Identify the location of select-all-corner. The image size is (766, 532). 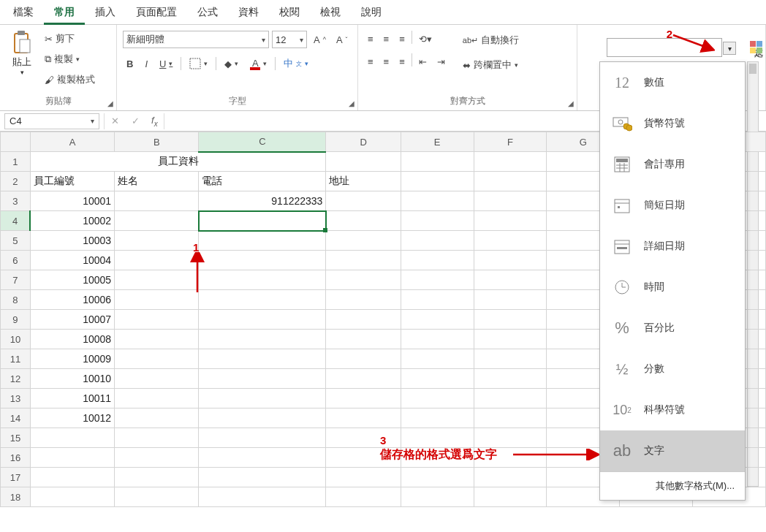
(16, 142).